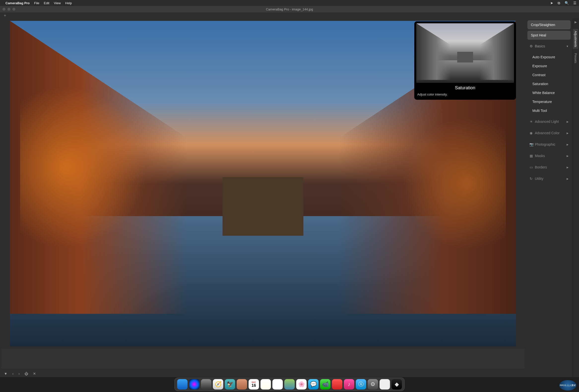  Describe the element at coordinates (576, 58) in the screenshot. I see `tab-presets: Presets` at that location.